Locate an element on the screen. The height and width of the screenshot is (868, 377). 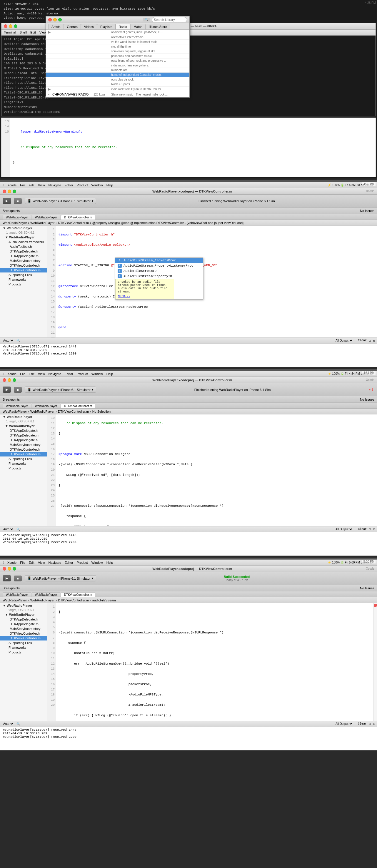
more-link: More... is located at coordinates (124, 296).